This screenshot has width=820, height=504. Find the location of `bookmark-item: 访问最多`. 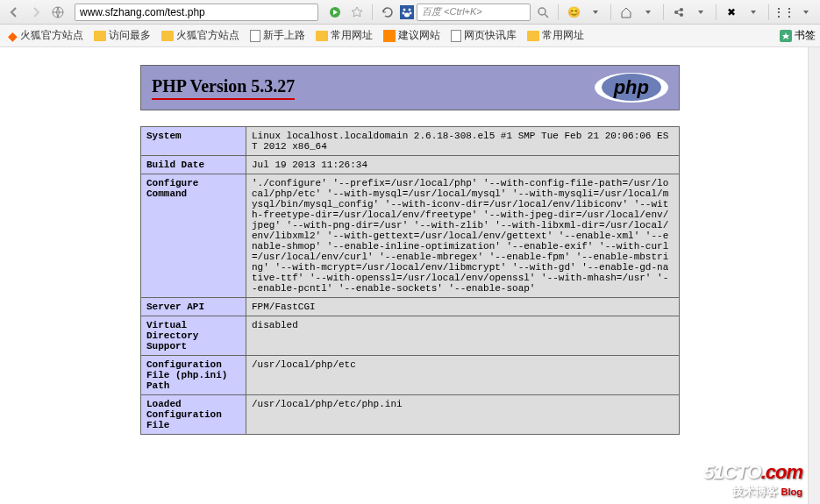

bookmark-item: 访问最多 is located at coordinates (123, 35).